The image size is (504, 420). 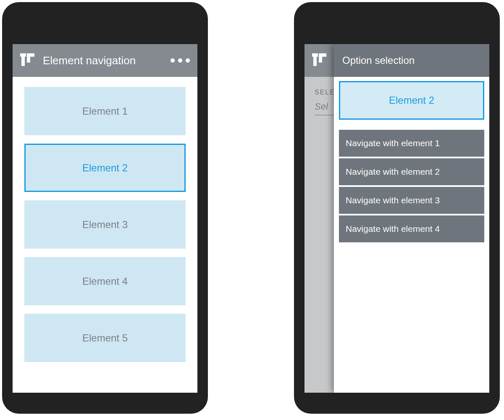 What do you see at coordinates (180, 60) in the screenshot?
I see `more-menu-icon` at bounding box center [180, 60].